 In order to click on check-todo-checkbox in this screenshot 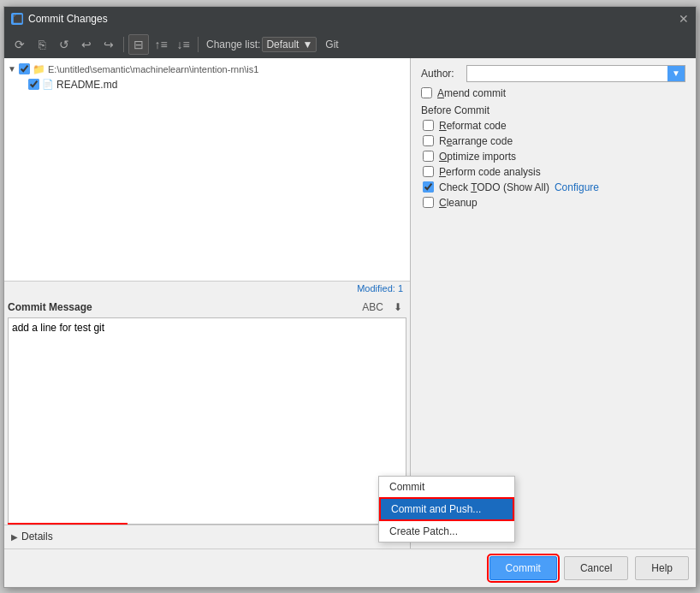, I will do `click(428, 187)`.